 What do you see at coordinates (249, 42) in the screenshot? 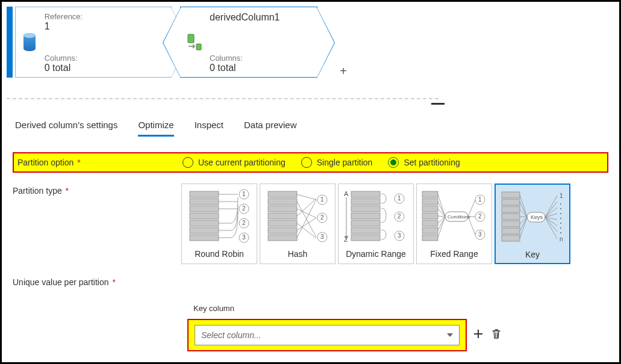
I see `derived-column-node: derivedColumn1 Columns: 0 total +` at bounding box center [249, 42].